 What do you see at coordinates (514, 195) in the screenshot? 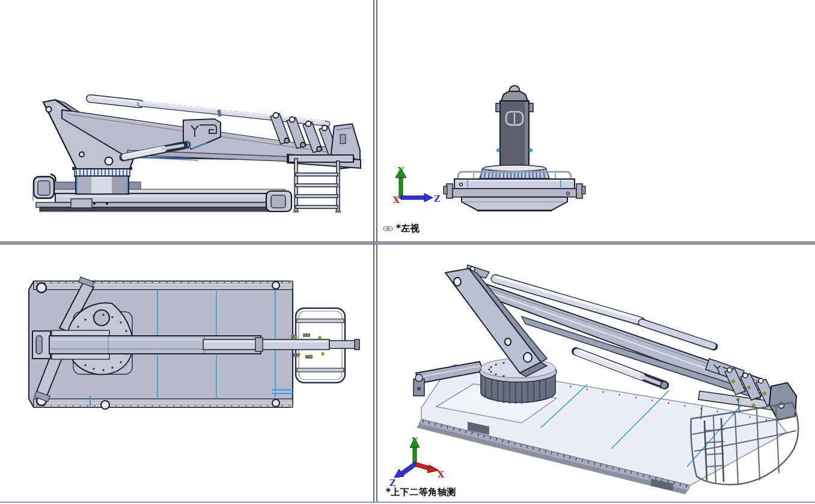
I see `base-frame` at bounding box center [514, 195].